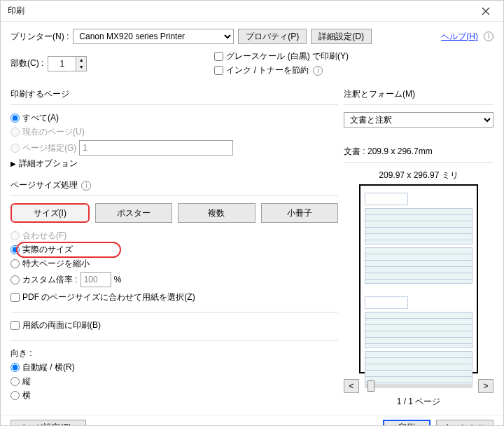 The height and width of the screenshot is (426, 504). Describe the element at coordinates (459, 36) in the screenshot. I see `help-link: ヘルプ(H)` at that location.